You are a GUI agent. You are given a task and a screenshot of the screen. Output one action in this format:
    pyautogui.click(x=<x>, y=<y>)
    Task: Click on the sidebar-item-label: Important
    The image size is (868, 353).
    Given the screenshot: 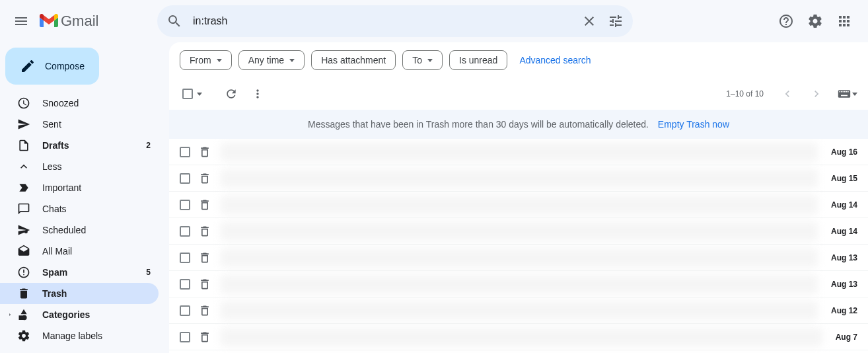 What is the action you would take?
    pyautogui.click(x=96, y=188)
    